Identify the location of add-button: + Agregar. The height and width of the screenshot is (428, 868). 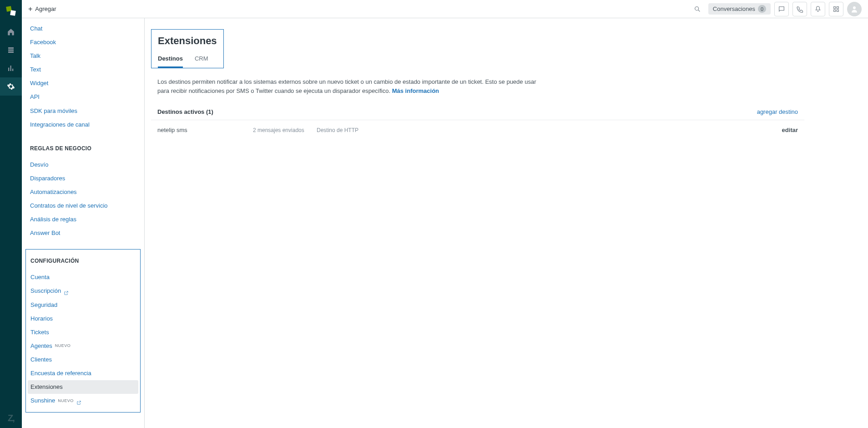
(42, 9).